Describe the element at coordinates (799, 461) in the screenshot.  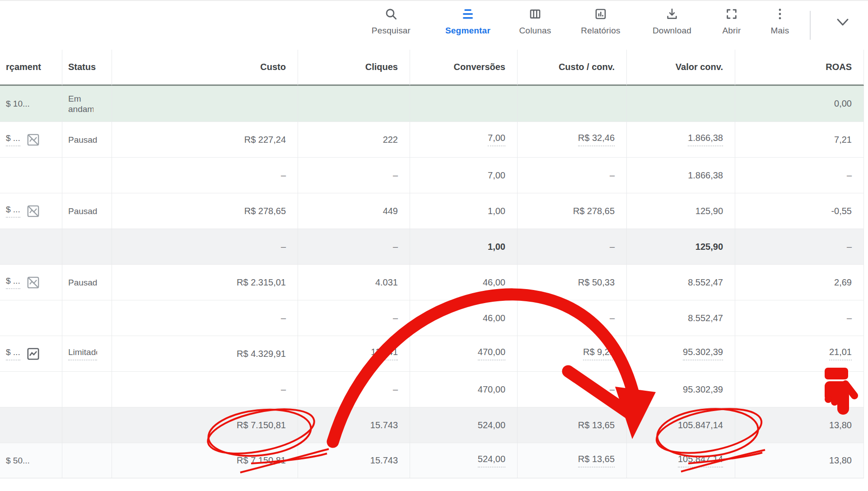
I see `cell-roas: 13,80` at that location.